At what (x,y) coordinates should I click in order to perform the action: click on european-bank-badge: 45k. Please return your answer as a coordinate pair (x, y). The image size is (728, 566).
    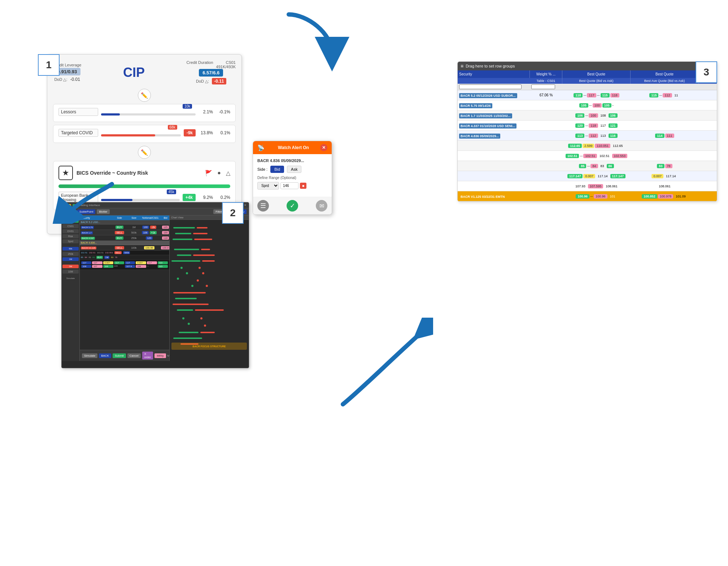
    Looking at the image, I should click on (171, 192).